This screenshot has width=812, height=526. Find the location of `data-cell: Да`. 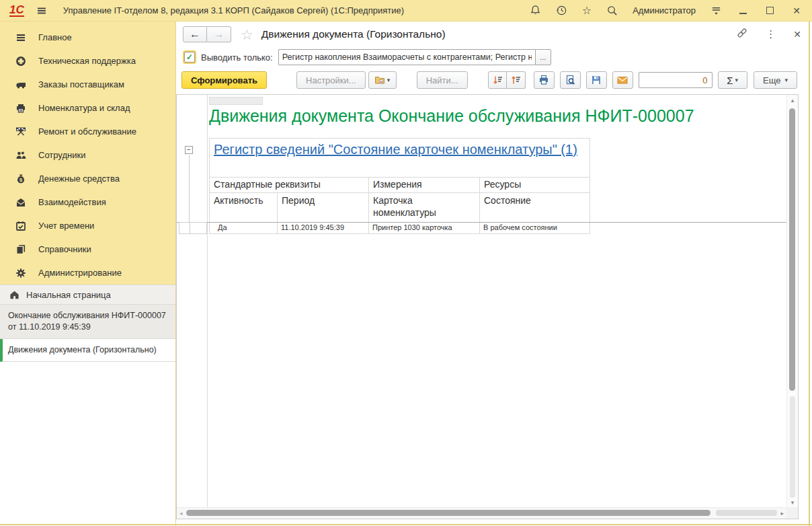

data-cell: Да is located at coordinates (243, 229).